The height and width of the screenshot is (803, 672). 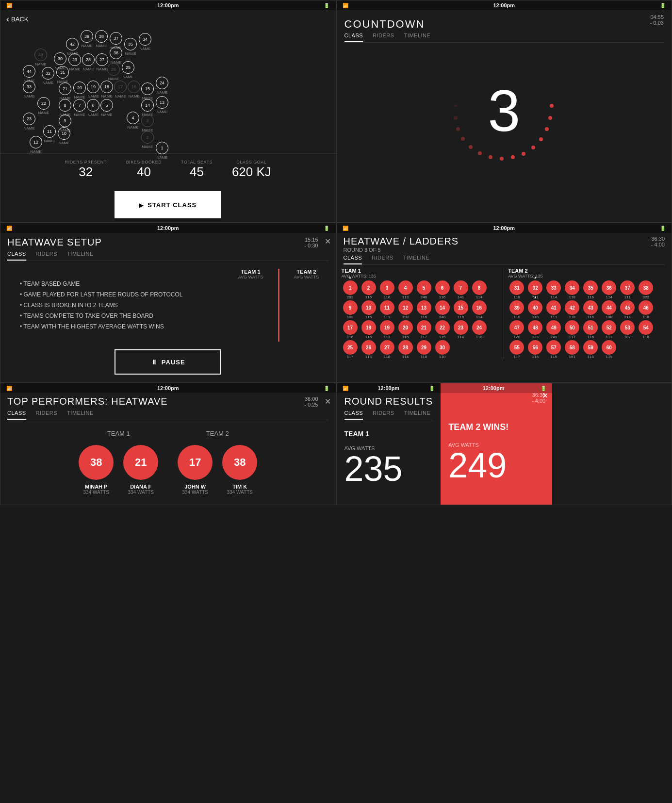 I want to click on team2-column: TEAM 2 AVG WATTS, so click(x=307, y=274).